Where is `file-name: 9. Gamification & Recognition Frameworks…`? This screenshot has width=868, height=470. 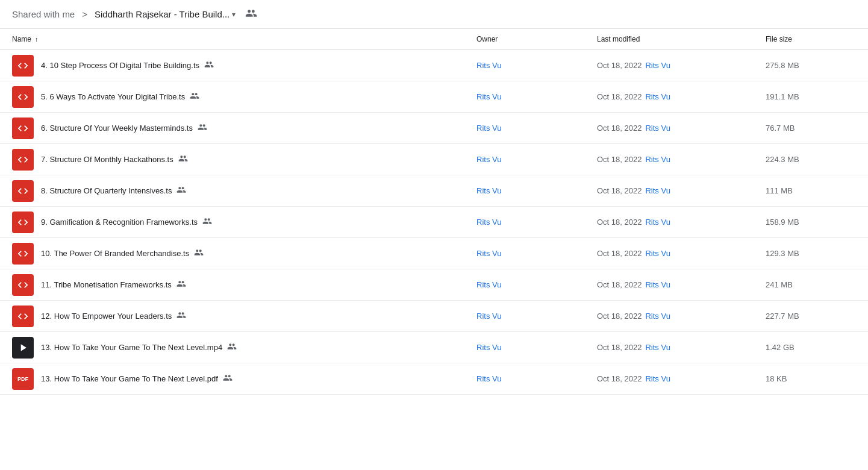
file-name: 9. Gamification & Recognition Frameworks… is located at coordinates (126, 222).